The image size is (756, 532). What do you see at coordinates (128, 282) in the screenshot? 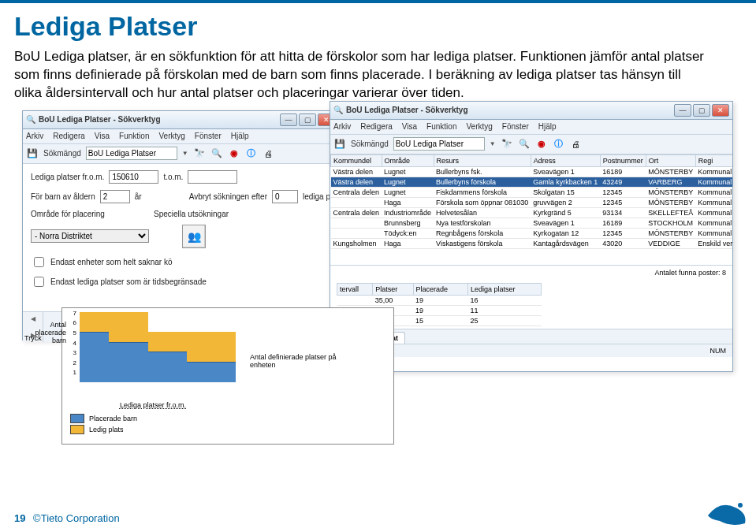
I see `label-time-limited: Endast lediga platser som är tidsbegräns…` at bounding box center [128, 282].